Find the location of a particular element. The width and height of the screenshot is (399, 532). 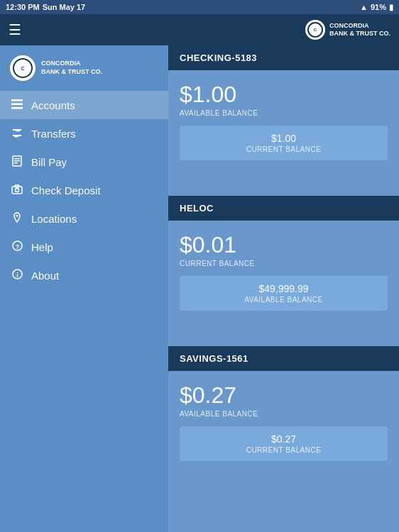

account-secondary-balance: $0.27 is located at coordinates (284, 439).